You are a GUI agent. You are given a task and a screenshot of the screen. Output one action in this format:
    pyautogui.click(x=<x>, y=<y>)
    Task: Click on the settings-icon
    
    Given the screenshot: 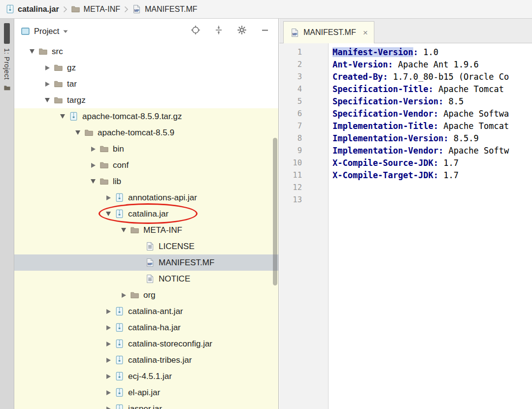 What is the action you would take?
    pyautogui.click(x=242, y=31)
    